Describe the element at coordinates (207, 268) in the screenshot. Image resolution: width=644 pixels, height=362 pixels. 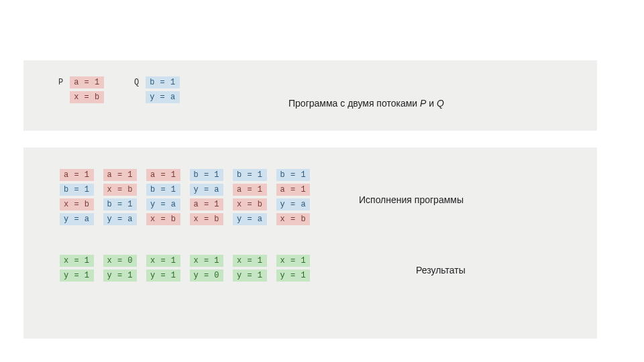
I see `execution-column: x = 1y = 0` at that location.